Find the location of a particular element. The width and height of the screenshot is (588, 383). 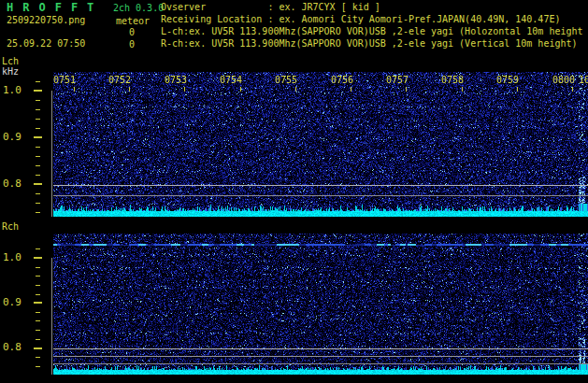

meteor-count-2: 0 is located at coordinates (132, 45).